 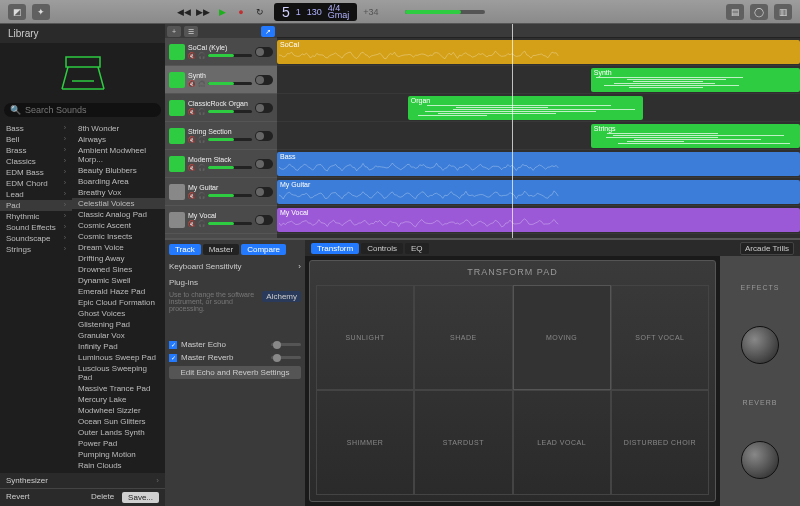 I want to click on play-button: ▶, so click(x=222, y=12).